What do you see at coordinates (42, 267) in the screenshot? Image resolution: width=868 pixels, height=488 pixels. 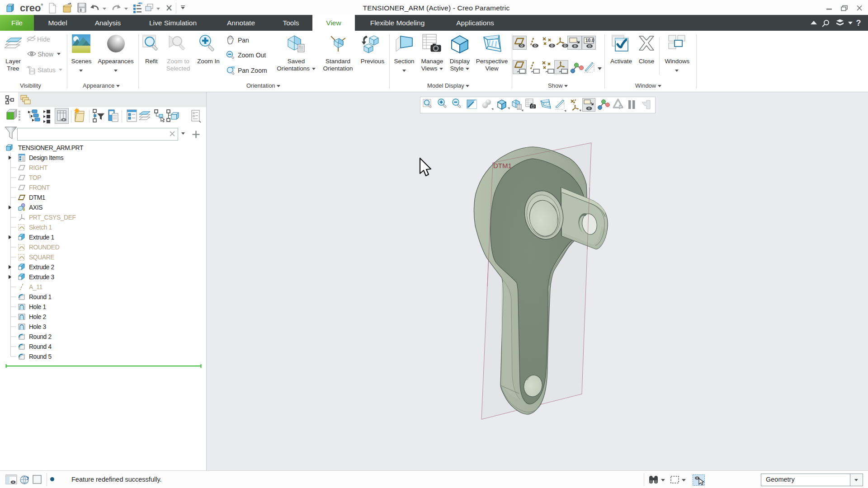 I see `svg-text: Extrude 2` at bounding box center [42, 267].